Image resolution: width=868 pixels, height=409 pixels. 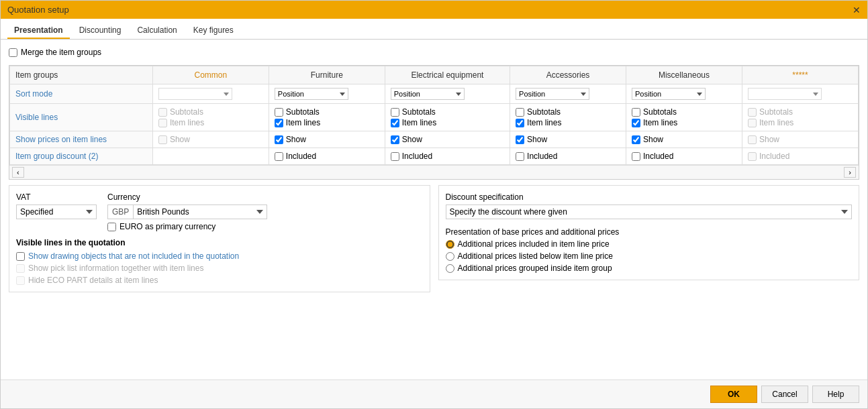 What do you see at coordinates (685, 139) in the screenshot?
I see `cell-misc-show: Show` at bounding box center [685, 139].